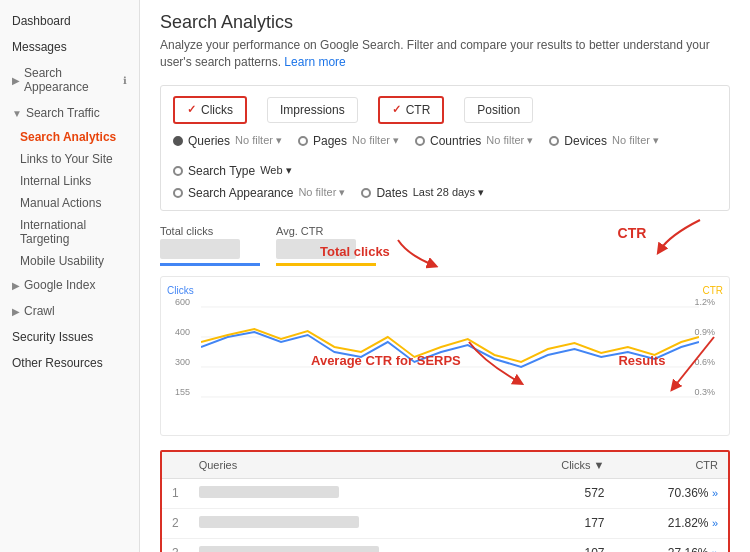 Image resolution: width=750 pixels, height=552 pixels. Describe the element at coordinates (70, 261) in the screenshot. I see `sidebar-item-mobile-usability: Mobile Usability` at that location.